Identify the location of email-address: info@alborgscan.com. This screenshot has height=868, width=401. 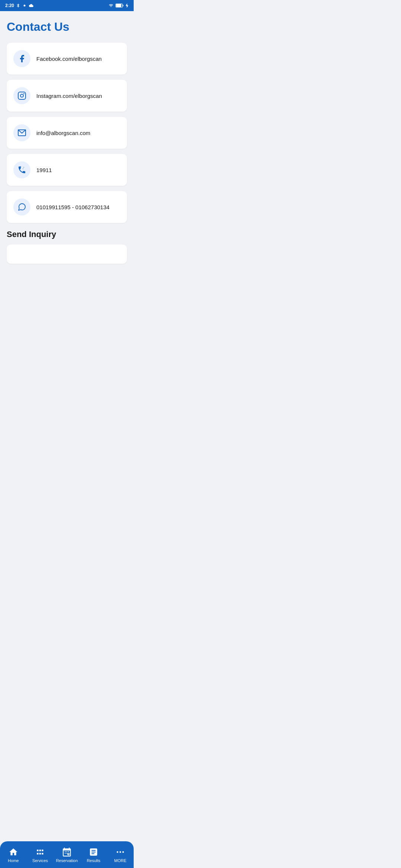
(63, 133).